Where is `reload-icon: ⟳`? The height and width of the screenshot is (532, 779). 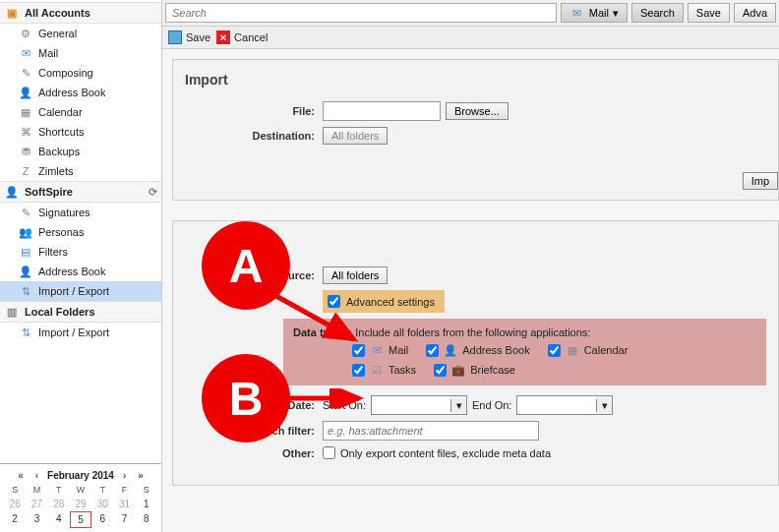 reload-icon: ⟳ is located at coordinates (153, 193).